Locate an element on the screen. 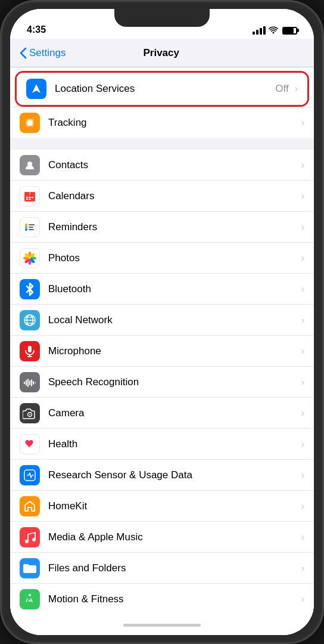  home-indicator-area is located at coordinates (162, 625).